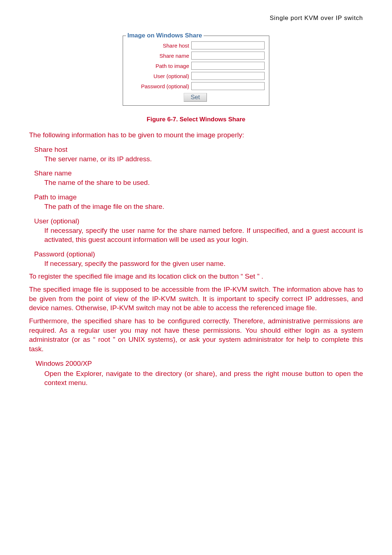 The image size is (392, 555). I want to click on fieldset-legend: Image on Windows Share, so click(165, 36).